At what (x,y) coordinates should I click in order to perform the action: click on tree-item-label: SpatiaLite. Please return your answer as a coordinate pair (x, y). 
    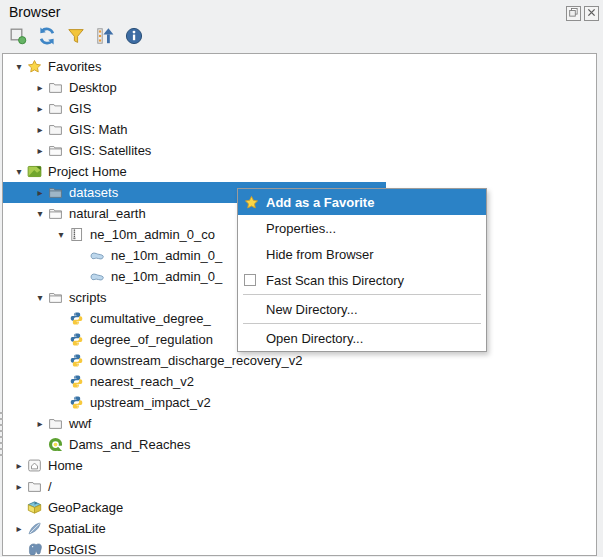
    Looking at the image, I should click on (77, 528).